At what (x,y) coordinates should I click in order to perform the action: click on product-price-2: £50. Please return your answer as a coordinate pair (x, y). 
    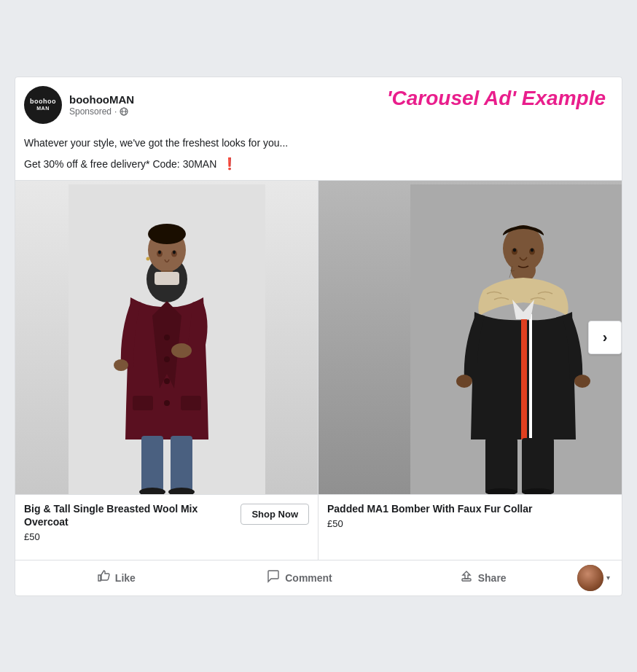
    Looking at the image, I should click on (470, 523).